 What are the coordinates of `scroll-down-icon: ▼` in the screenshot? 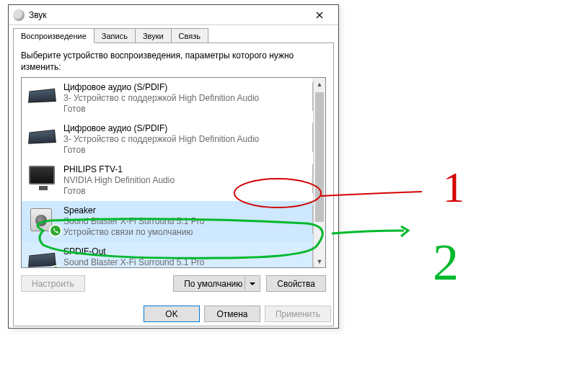 It's located at (320, 261).